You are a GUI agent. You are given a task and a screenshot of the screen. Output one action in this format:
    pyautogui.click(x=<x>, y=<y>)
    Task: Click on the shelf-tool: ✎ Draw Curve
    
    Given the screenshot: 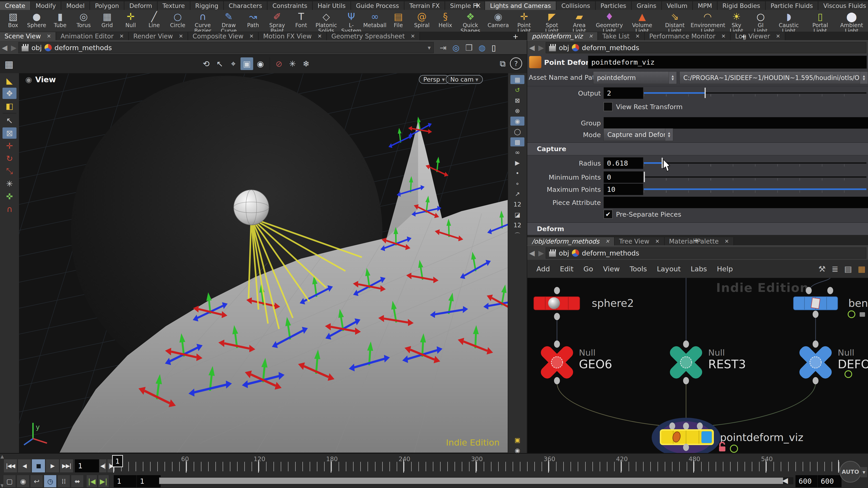 What is the action you would take?
    pyautogui.click(x=228, y=21)
    